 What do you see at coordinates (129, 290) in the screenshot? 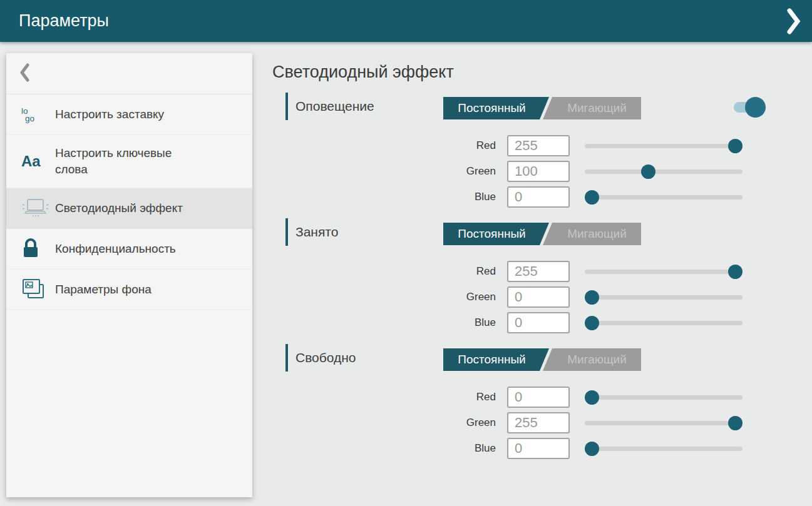
I see `sidebar-item-background: Параметры фона` at bounding box center [129, 290].